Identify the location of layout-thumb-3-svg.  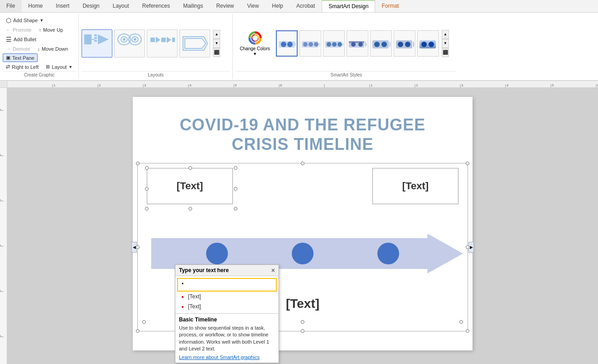
(162, 43).